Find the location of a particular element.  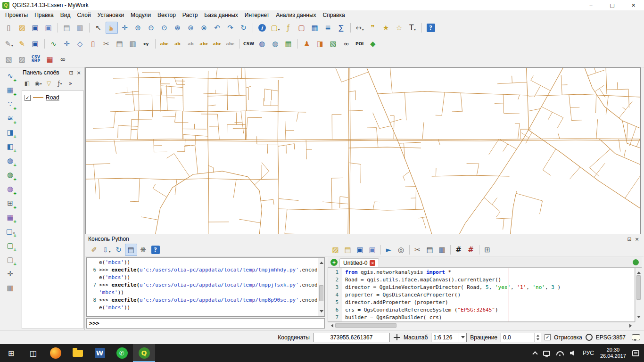

zoom-to-selection: ⊚ is located at coordinates (191, 28).